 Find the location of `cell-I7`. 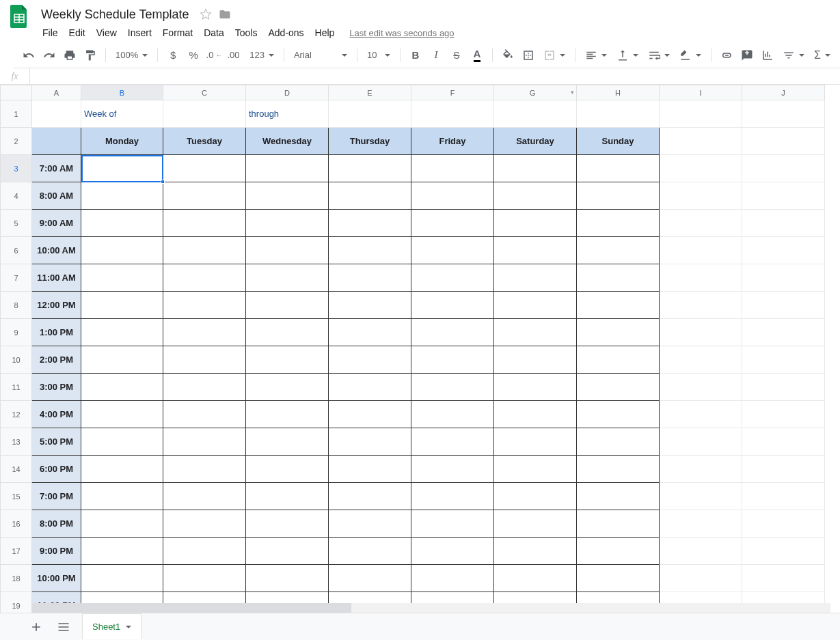

cell-I7 is located at coordinates (701, 278).